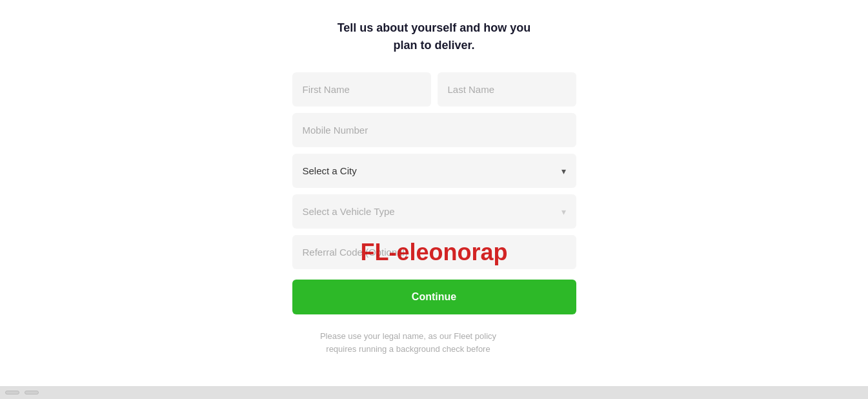 Image resolution: width=868 pixels, height=399 pixels. Describe the element at coordinates (434, 393) in the screenshot. I see `bottom-bar` at that location.